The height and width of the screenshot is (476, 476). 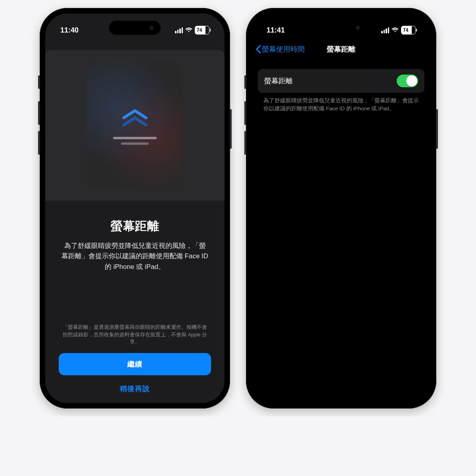 I want to click on status-time: 11:41, so click(x=276, y=30).